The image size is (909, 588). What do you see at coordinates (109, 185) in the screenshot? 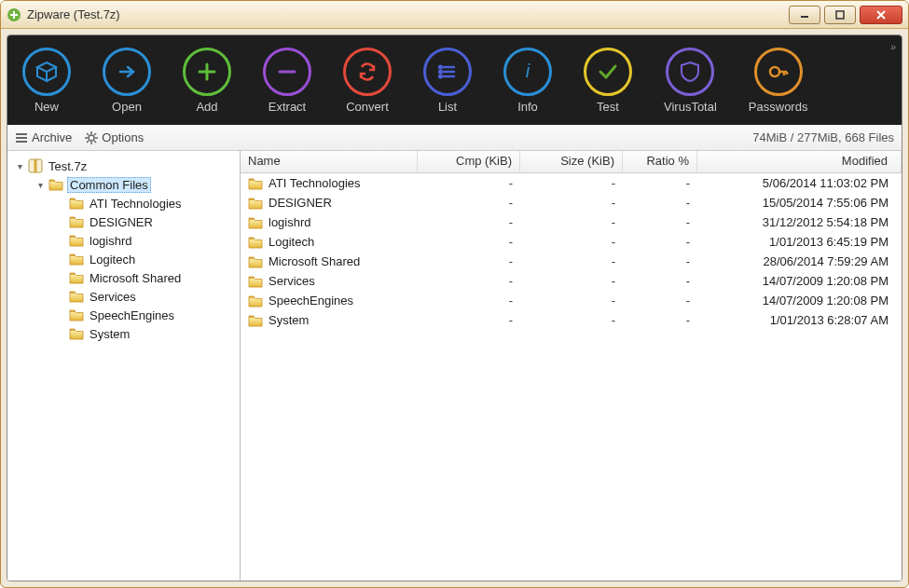
I see `tree-item-label: Common Files` at bounding box center [109, 185].